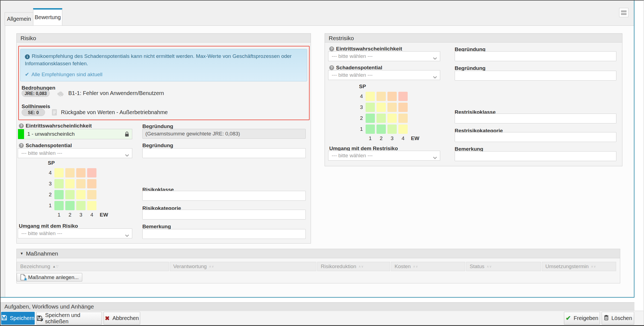 Image resolution: width=644 pixels, height=326 pixels. What do you see at coordinates (618, 318) in the screenshot?
I see `delete-button: Löschen` at bounding box center [618, 318].